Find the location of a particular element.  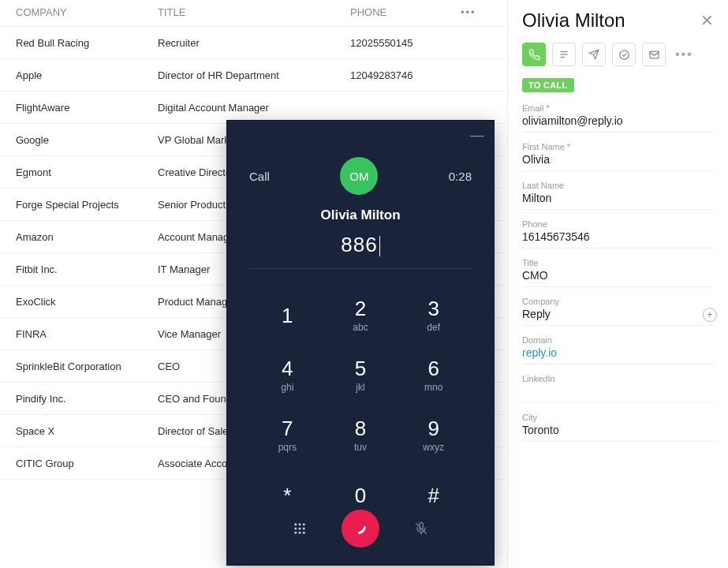

key-digit: 3 is located at coordinates (433, 308).